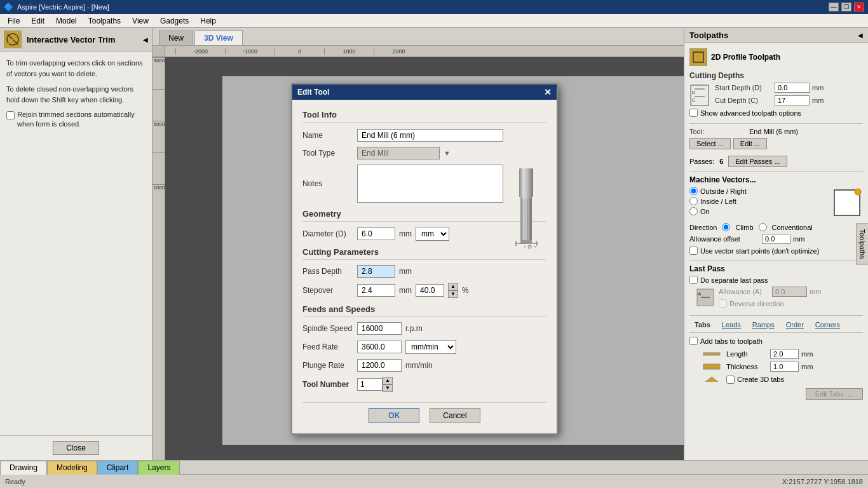 The height and width of the screenshot is (488, 868). Describe the element at coordinates (430, 290) in the screenshot. I see `stepover-pct-input` at that location.